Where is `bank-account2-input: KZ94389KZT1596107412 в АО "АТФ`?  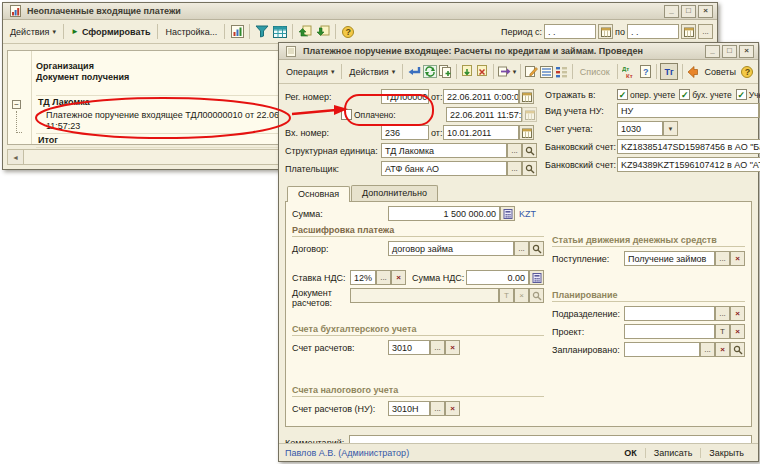 bank-account2-input: KZ94389KZT1596107412 в АО "АТФ is located at coordinates (688, 164).